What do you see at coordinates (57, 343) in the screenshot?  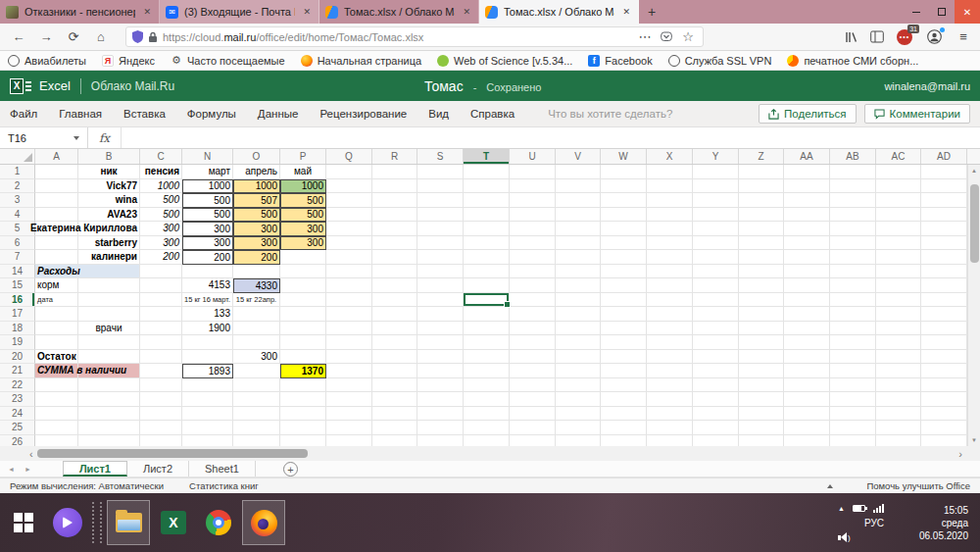 I see `cell-A19` at bounding box center [57, 343].